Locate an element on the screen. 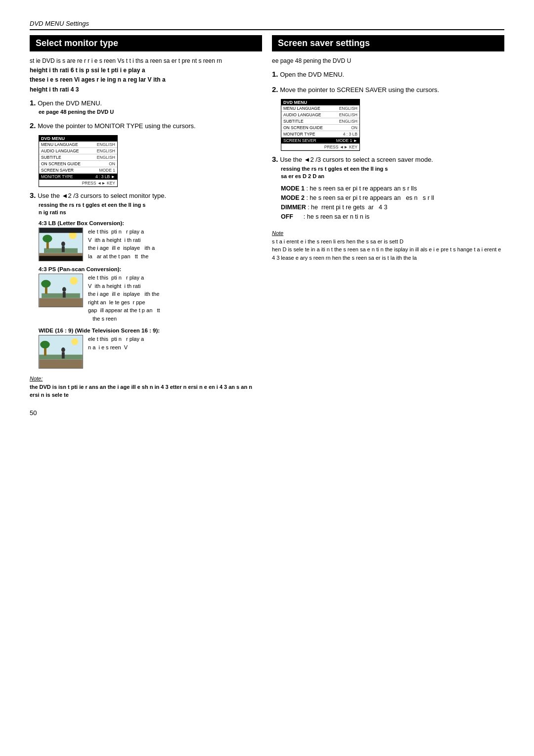 This screenshot has width=534, height=756. section-title: DVD MENU Settings is located at coordinates (267, 25).